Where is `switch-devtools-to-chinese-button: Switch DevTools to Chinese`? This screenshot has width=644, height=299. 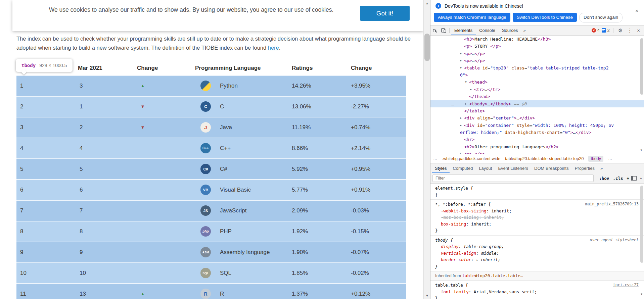
switch-devtools-to-chinese-button: Switch DevTools to Chinese is located at coordinates (545, 17).